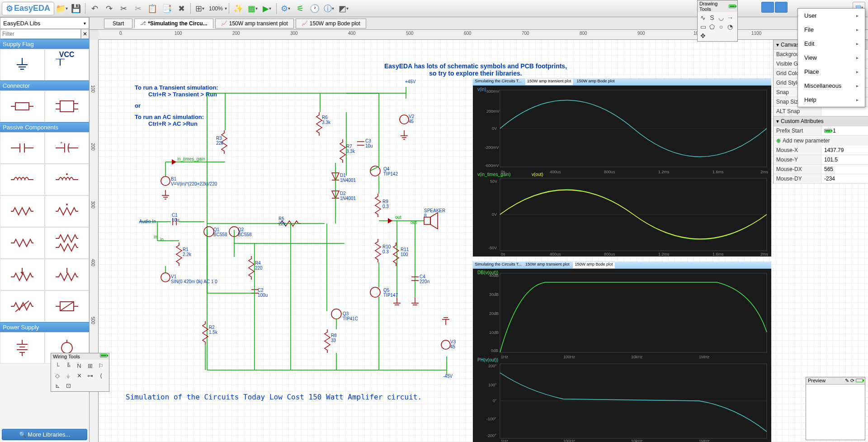  I want to click on component-pot2, so click(67, 275).